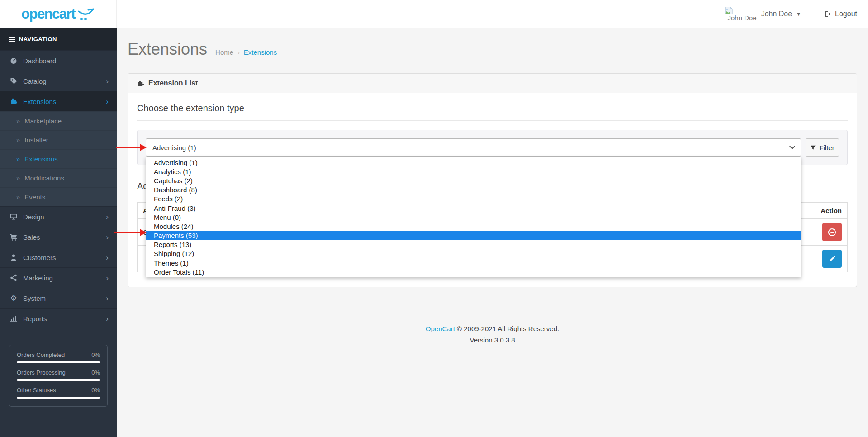  Describe the element at coordinates (58, 101) in the screenshot. I see `sidebar-item-extensions: Extensions ›` at that location.